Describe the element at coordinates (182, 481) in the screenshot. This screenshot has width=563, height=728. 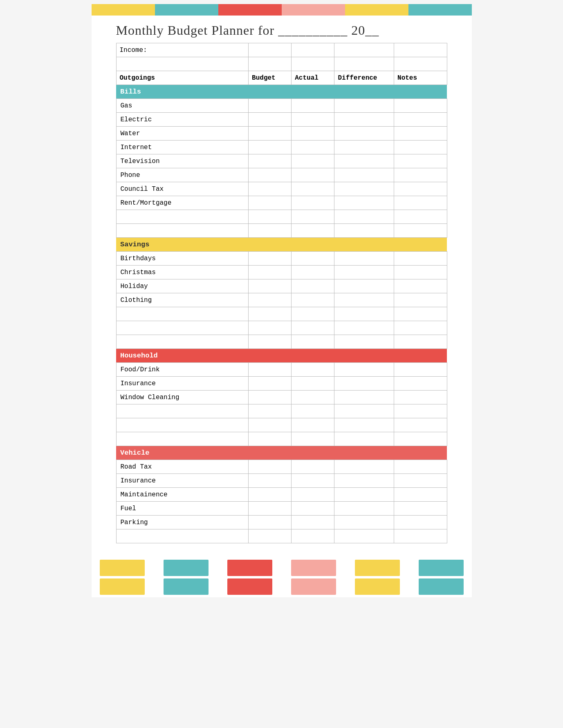
I see `row-insurance-vehicle: Insurance` at that location.